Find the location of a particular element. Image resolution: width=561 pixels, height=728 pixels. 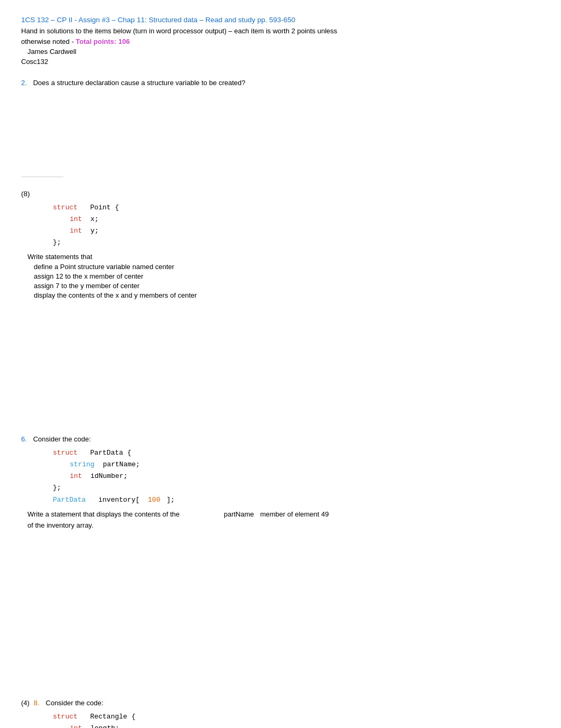

write-statements-label: Write statements that is located at coordinates (284, 257).